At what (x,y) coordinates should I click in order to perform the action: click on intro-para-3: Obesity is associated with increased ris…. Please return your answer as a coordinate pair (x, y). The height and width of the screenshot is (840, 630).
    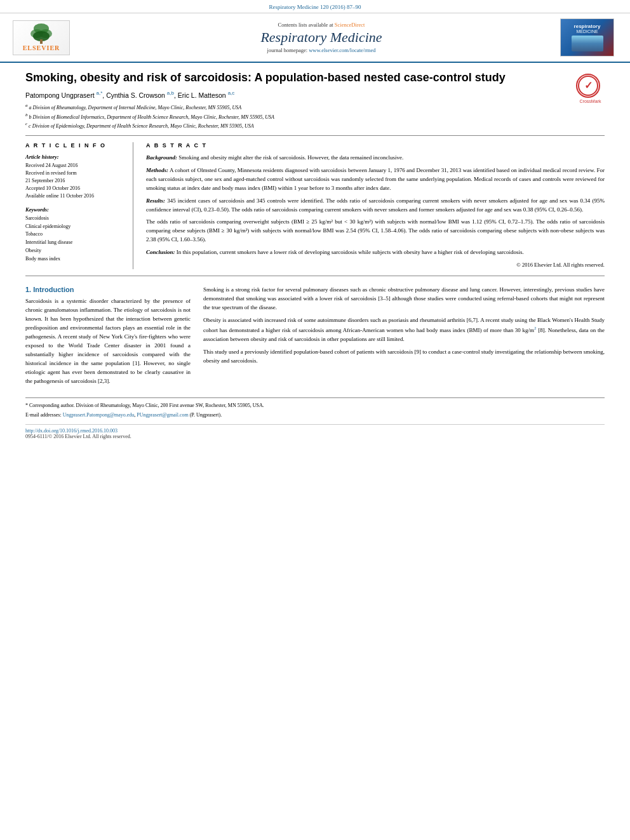
    Looking at the image, I should click on (404, 330).